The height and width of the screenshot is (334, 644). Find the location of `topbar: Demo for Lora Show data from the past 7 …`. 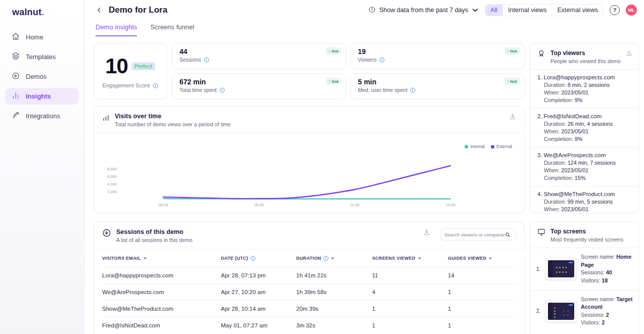

topbar: Demo for Lora Show data from the past 7 … is located at coordinates (364, 8).